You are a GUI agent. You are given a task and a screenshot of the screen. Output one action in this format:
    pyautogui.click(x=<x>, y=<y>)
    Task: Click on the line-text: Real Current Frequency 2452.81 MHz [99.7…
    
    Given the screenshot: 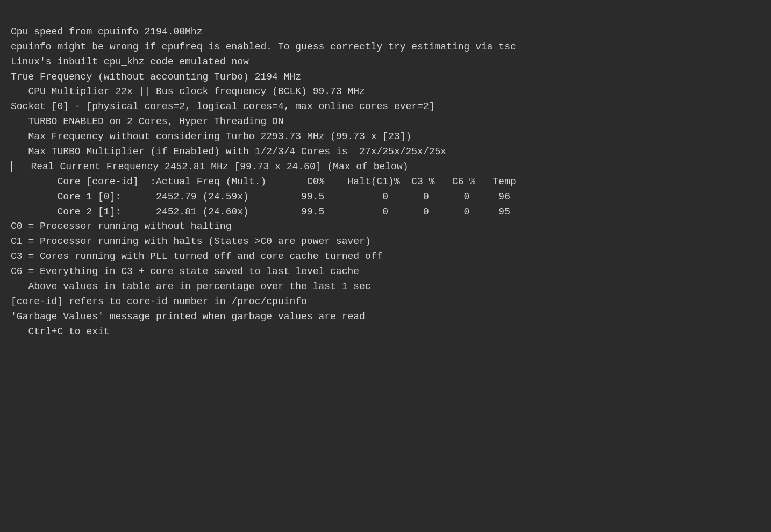 What is the action you would take?
    pyautogui.click(x=211, y=167)
    